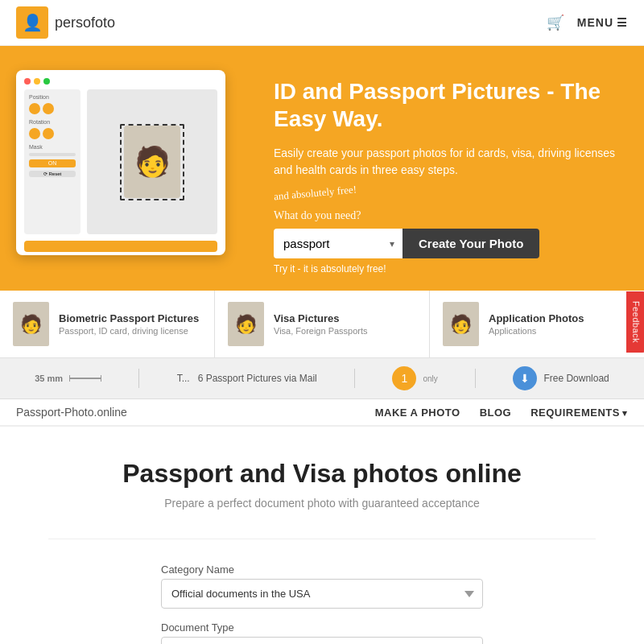  Describe the element at coordinates (338, 243) in the screenshot. I see `passport-select: passport visa id card driving license` at that location.